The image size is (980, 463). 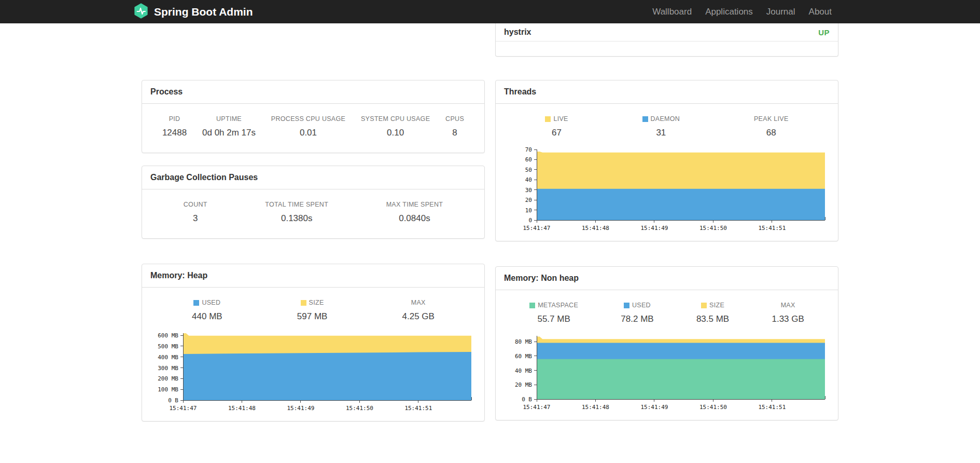 I want to click on stat-label: METASPACE, so click(x=554, y=305).